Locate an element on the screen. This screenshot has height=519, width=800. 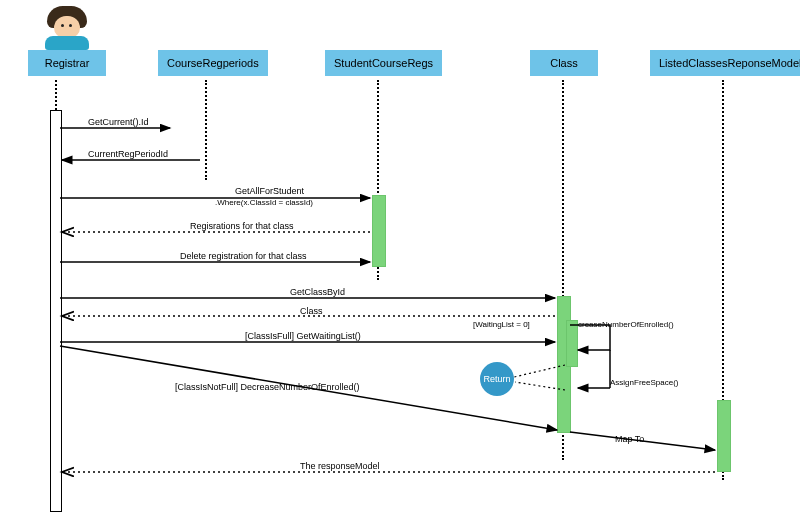
msg-currentregperiodid: CurrentRegPeriodId is located at coordinates (128, 154).